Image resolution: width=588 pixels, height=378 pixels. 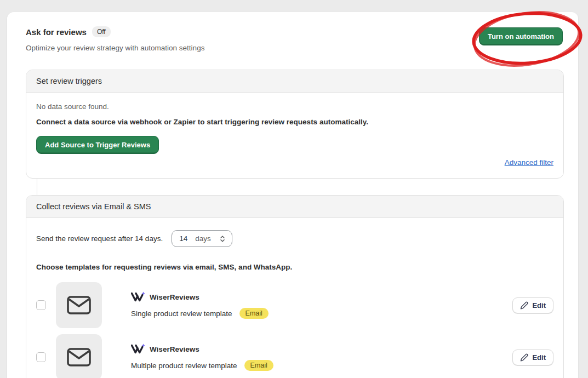 I want to click on page-subtitle: Optimize your review strategy with autom…, so click(x=115, y=48).